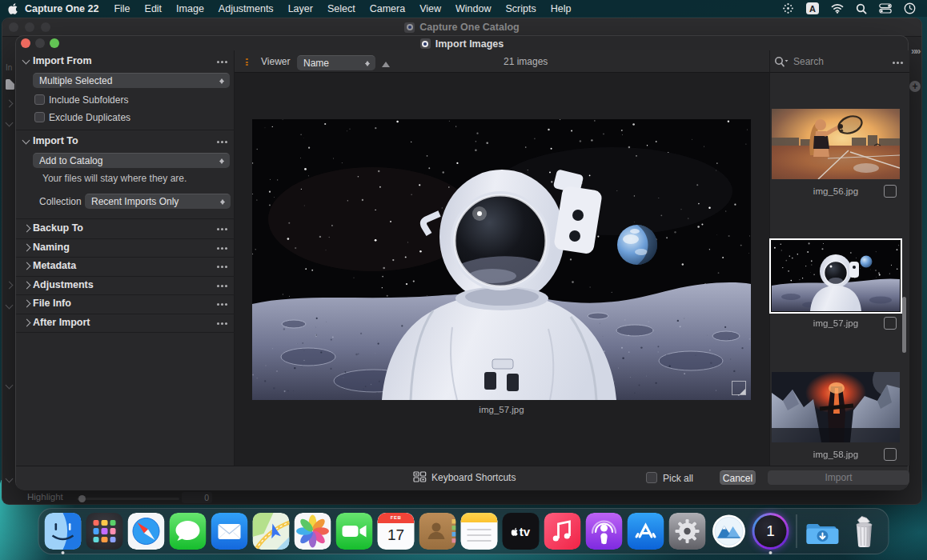 The height and width of the screenshot is (560, 927). I want to click on filmstrip-scrollbar, so click(905, 325).